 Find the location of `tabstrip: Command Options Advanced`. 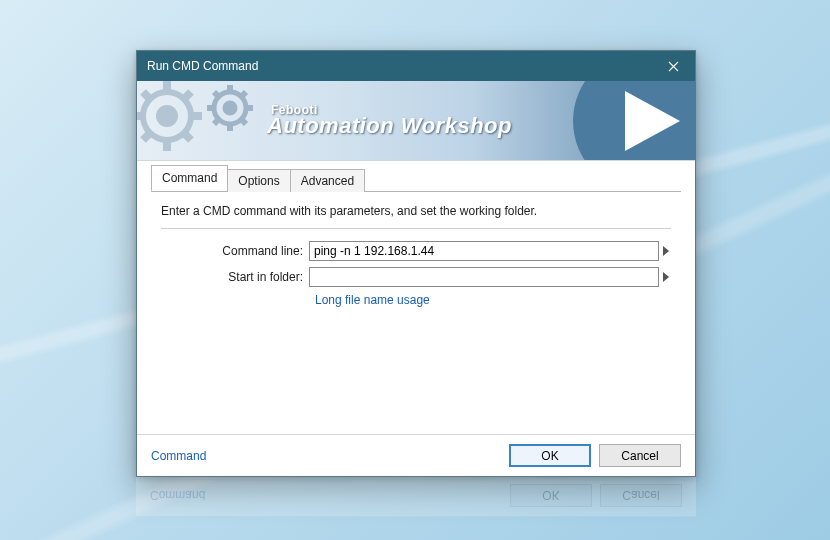

tabstrip: Command Options Advanced is located at coordinates (416, 176).